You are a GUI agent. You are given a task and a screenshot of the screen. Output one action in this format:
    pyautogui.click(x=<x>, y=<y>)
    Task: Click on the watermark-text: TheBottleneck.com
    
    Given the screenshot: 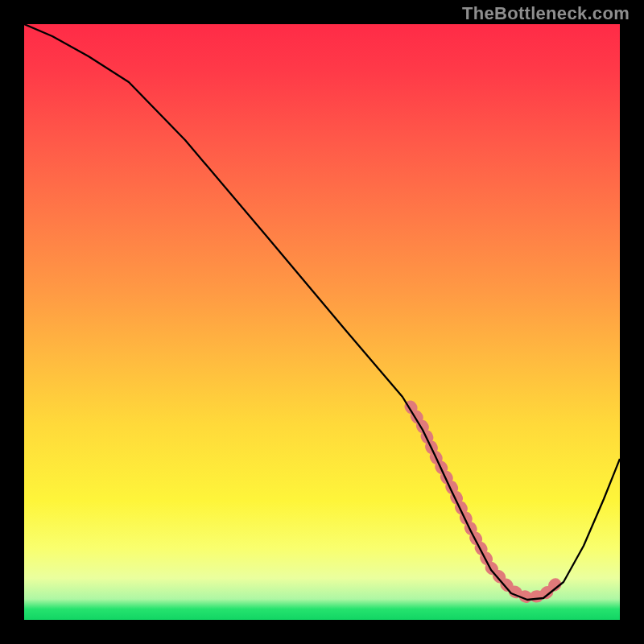 What is the action you would take?
    pyautogui.click(x=546, y=14)
    